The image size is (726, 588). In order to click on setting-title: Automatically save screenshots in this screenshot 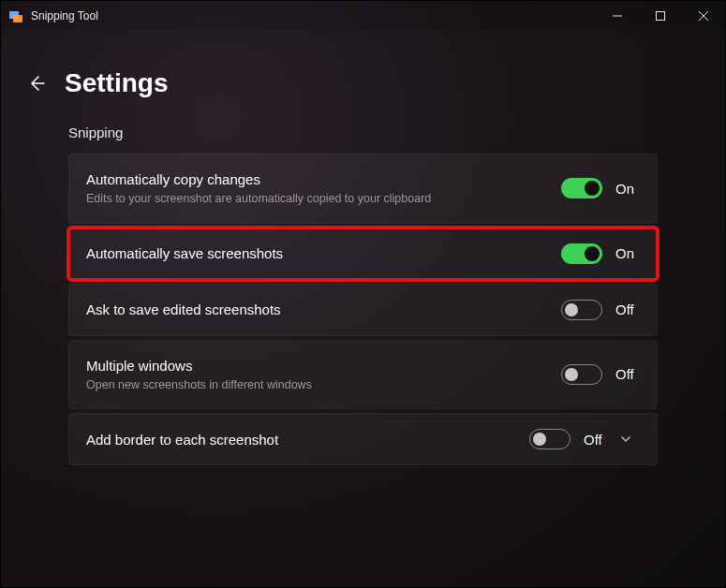, I will do `click(319, 253)`.